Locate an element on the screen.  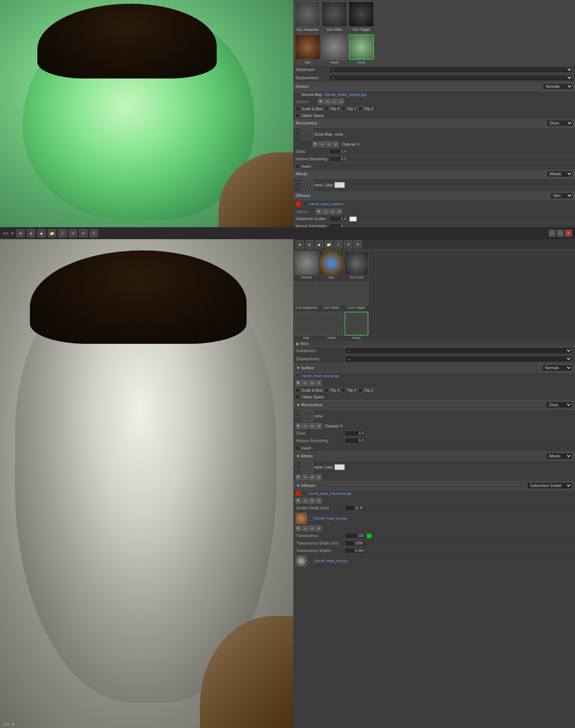
surface-section-header: Surface: Normals is located at coordinates (434, 87).